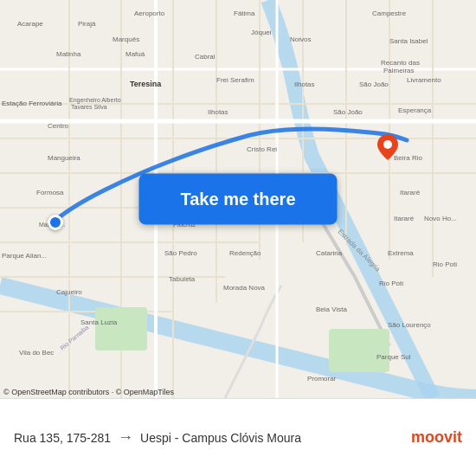  What do you see at coordinates (126, 40) in the screenshot?
I see `svg-text: Marquês` at bounding box center [126, 40].